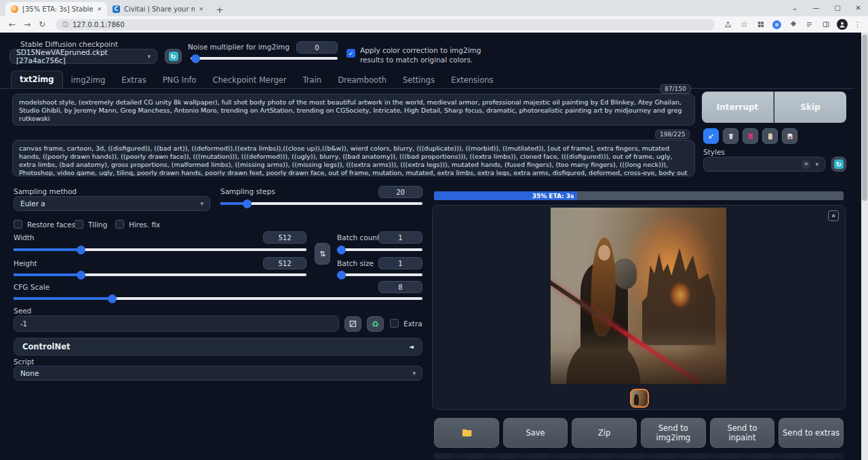 The image size is (868, 460). I want to click on tab-checkpoint-merger: Checkpoint Merger, so click(250, 80).